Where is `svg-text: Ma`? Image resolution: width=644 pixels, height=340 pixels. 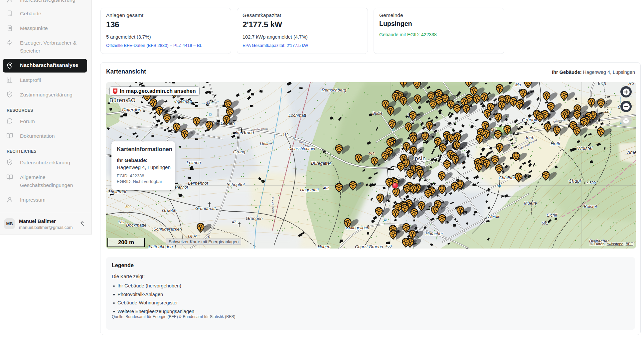 svg-text: Ma is located at coordinates (518, 85).